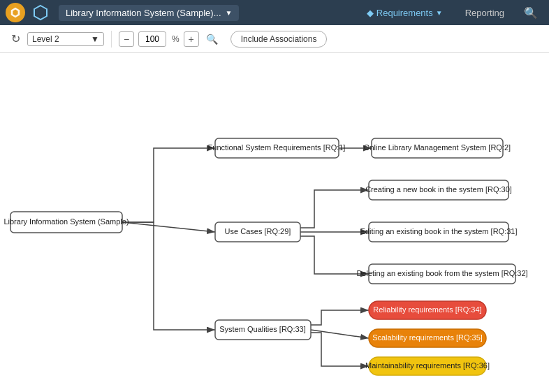 The image size is (549, 392). What do you see at coordinates (439, 13) in the screenshot?
I see `nav-requirements-caret: ▼` at bounding box center [439, 13].